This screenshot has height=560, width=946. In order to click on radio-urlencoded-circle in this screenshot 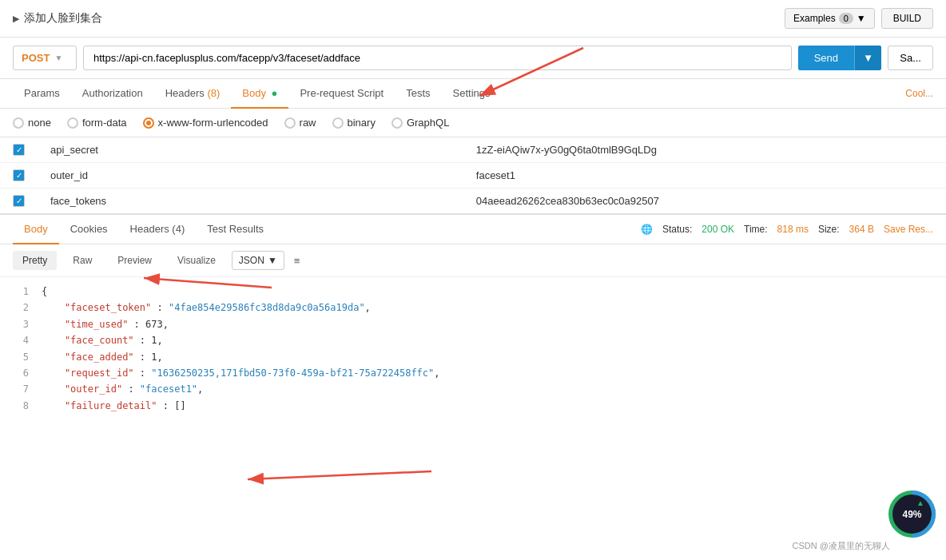, I will do `click(149, 123)`.